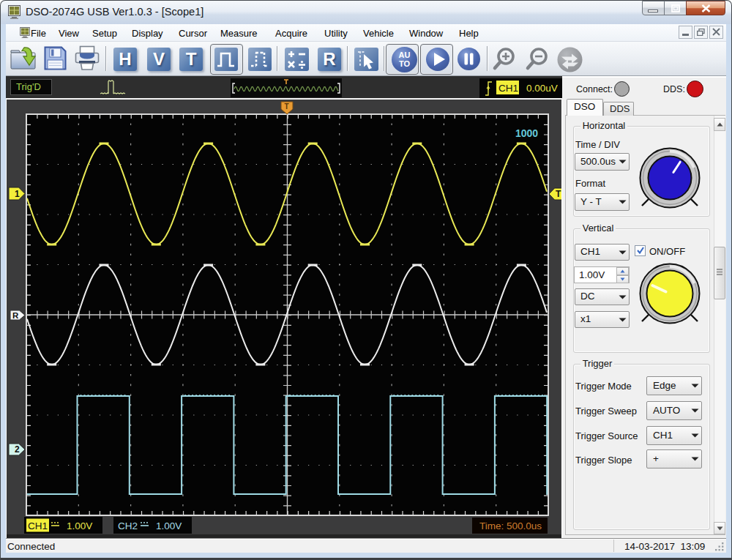 The image size is (732, 560). What do you see at coordinates (405, 64) in the screenshot?
I see `svg-text: TO` at bounding box center [405, 64].